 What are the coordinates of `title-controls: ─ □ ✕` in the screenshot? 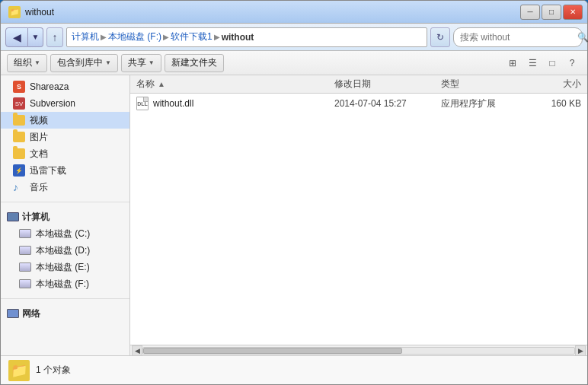 It's located at (551, 12).